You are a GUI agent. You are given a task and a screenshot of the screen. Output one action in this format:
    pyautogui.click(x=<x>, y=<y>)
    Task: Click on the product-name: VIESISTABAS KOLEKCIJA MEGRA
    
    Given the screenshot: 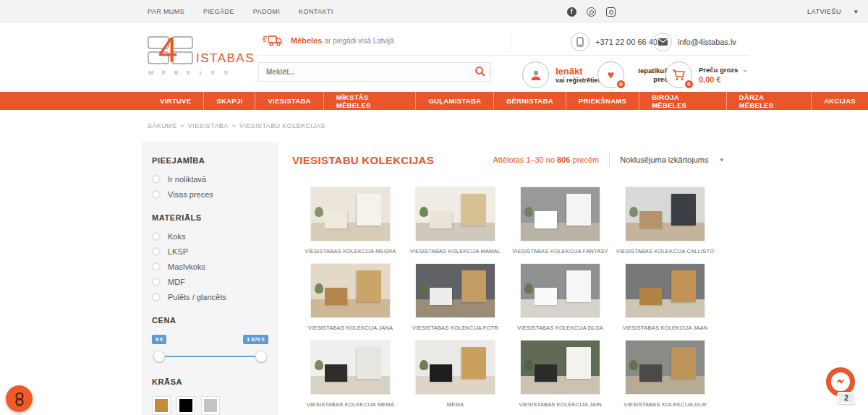 What is the action you would take?
    pyautogui.click(x=350, y=252)
    